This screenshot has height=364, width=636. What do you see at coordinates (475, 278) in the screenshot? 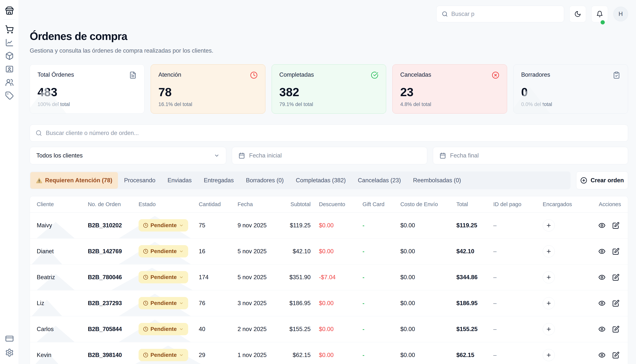
I see `total-cell: $344.86` at bounding box center [475, 278].